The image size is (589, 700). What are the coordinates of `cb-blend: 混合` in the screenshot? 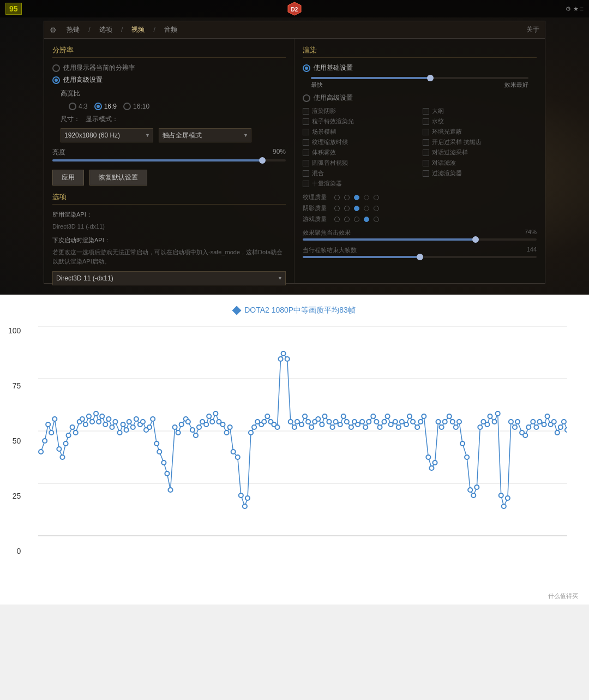 It's located at (360, 173).